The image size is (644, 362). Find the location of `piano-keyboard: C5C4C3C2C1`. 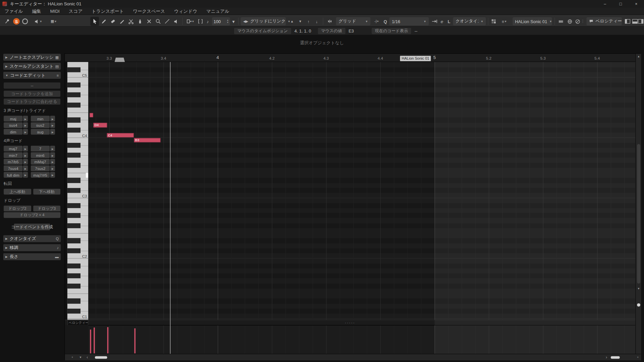

piano-keyboard: C5C4C3C2C1 is located at coordinates (78, 191).